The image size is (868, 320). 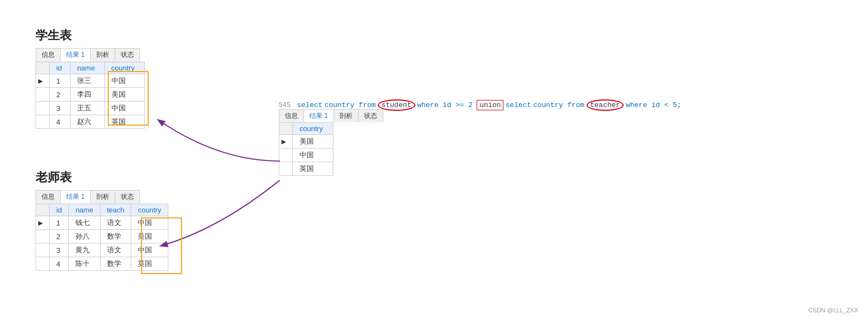 What do you see at coordinates (127, 197) in the screenshot?
I see `teacher-tab-status: 状态` at bounding box center [127, 197].